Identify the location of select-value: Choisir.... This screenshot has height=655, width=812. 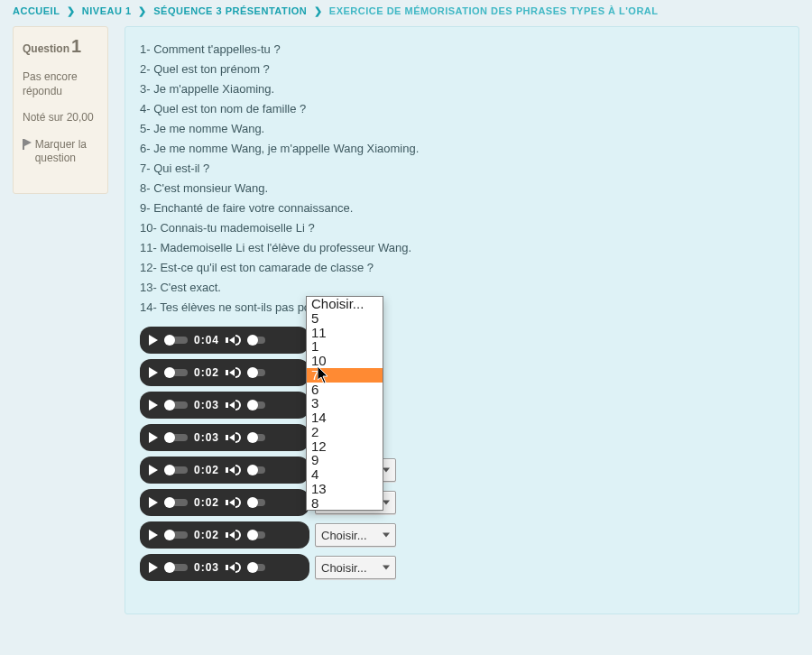
(345, 568).